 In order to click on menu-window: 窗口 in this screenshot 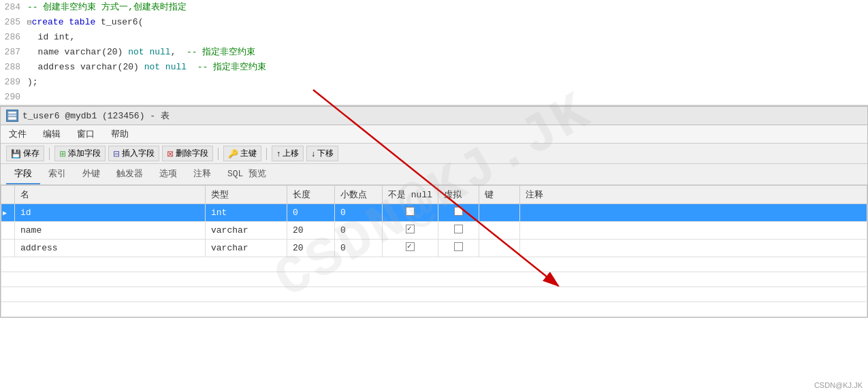, I will do `click(86, 134)`.